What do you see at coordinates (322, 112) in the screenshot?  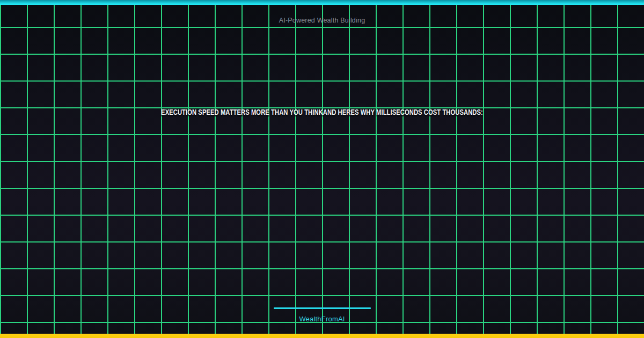 I see `headline-text: EXECUTION SPEED MATTERS MORE THAN YOU TH…` at bounding box center [322, 112].